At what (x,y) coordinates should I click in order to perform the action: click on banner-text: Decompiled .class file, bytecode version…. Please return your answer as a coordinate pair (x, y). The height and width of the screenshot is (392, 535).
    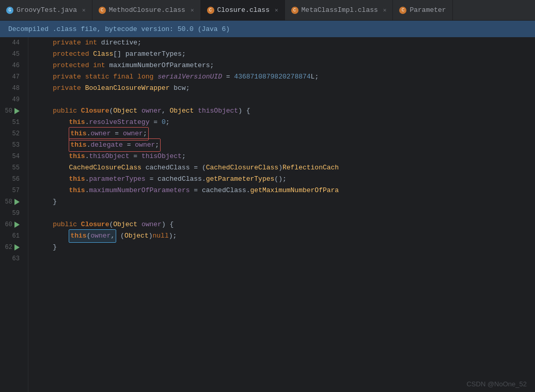
    Looking at the image, I should click on (119, 29).